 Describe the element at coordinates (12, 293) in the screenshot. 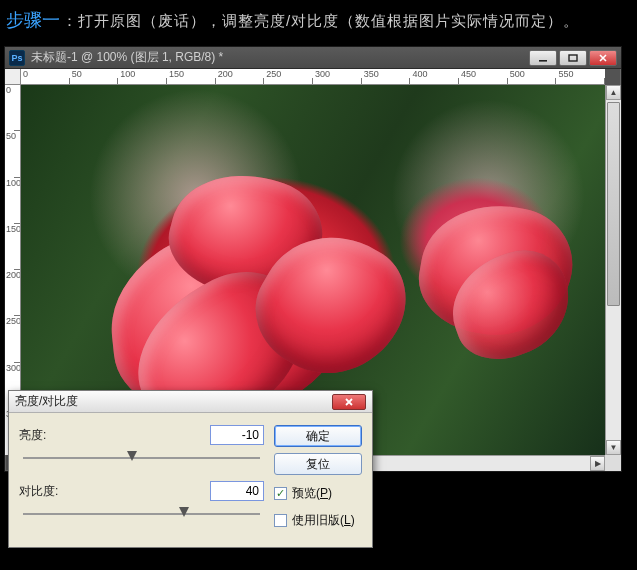

I see `ruler-v-tick: 200` at that location.